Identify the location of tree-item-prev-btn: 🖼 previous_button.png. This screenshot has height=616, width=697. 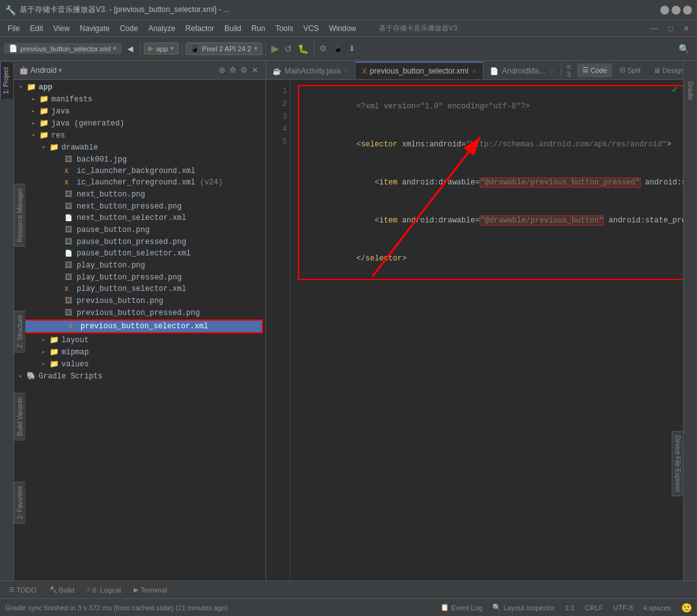
(139, 300).